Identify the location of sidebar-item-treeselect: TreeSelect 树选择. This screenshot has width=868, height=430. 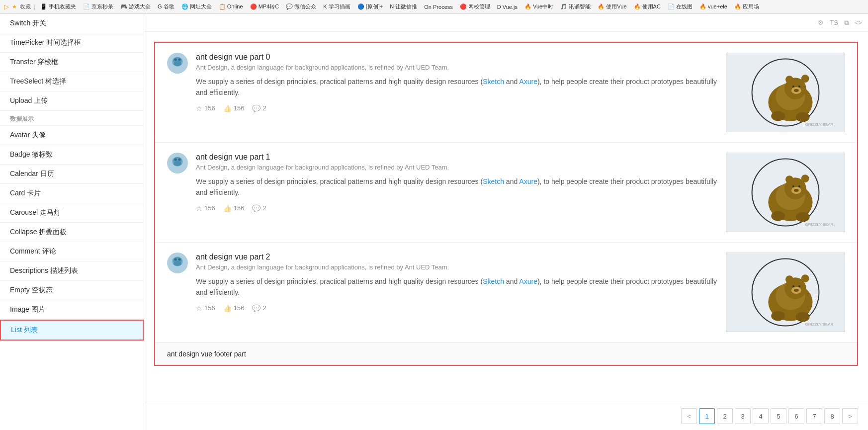
(72, 82).